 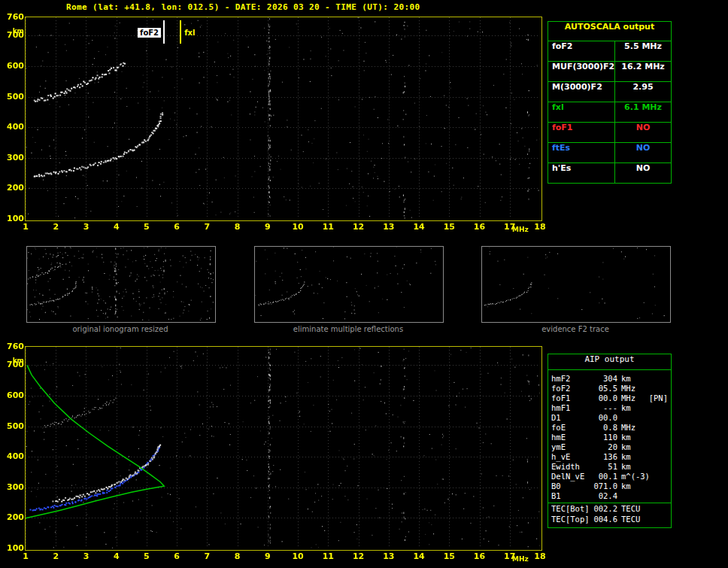 What do you see at coordinates (609, 447) in the screenshot?
I see `aip-row: ymE20km` at bounding box center [609, 447].